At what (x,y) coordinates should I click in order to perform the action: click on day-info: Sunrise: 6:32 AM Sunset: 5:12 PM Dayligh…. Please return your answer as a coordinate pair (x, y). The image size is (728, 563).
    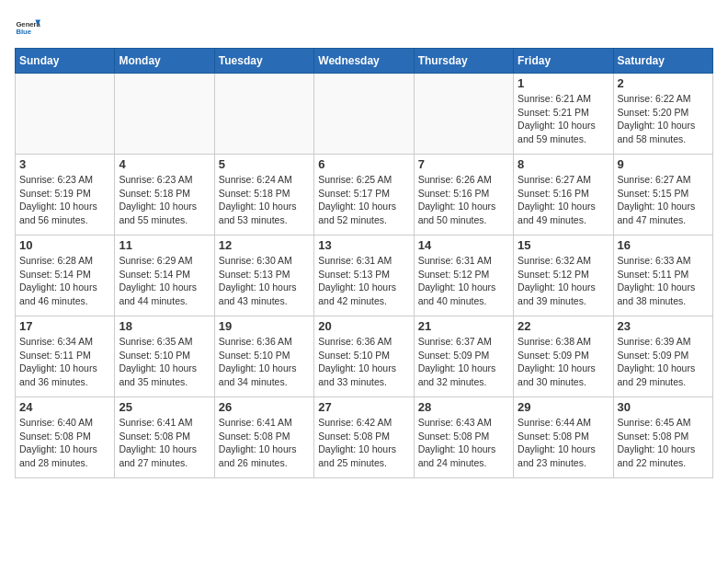
    Looking at the image, I should click on (563, 282).